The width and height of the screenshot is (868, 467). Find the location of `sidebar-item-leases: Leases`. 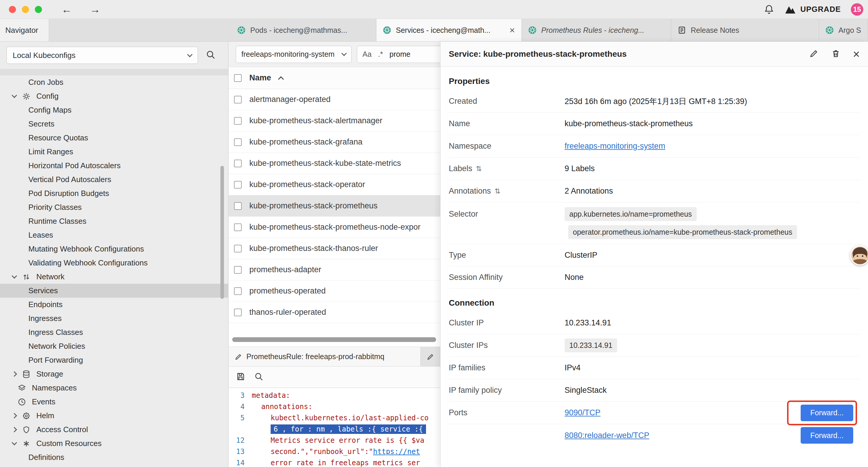

sidebar-item-leases: Leases is located at coordinates (114, 235).